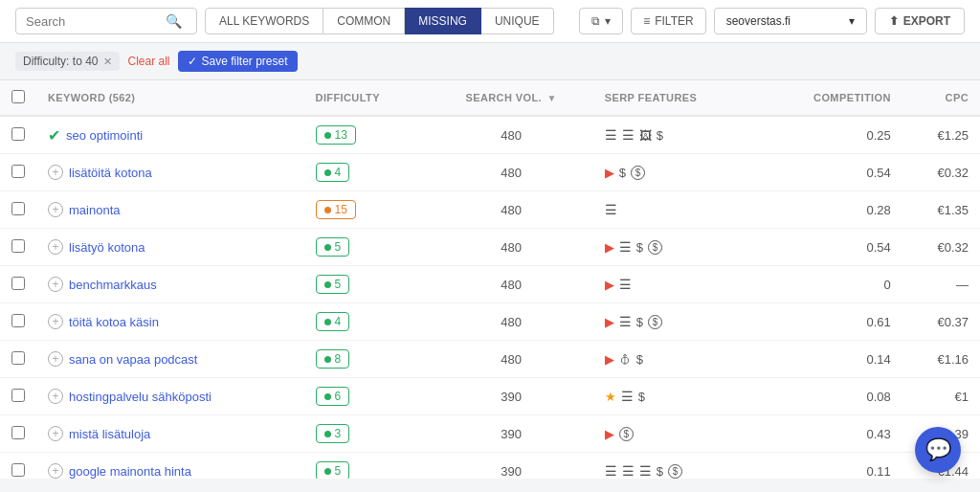 The image size is (980, 492). I want to click on competition-cell: 0.08, so click(831, 396).